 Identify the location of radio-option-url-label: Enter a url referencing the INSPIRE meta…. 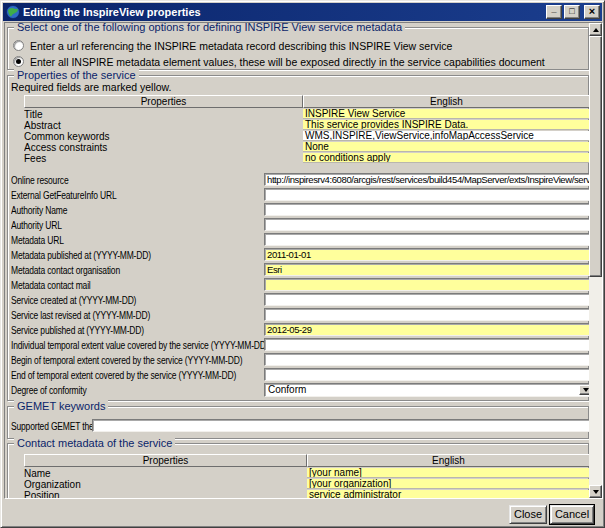
(241, 46).